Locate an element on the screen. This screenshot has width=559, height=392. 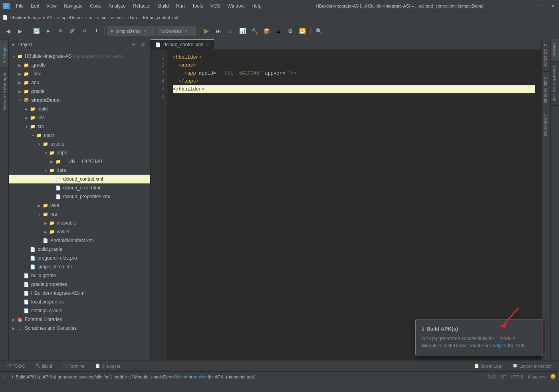
tree-apps: ▾ 📁 apps is located at coordinates (79, 153).